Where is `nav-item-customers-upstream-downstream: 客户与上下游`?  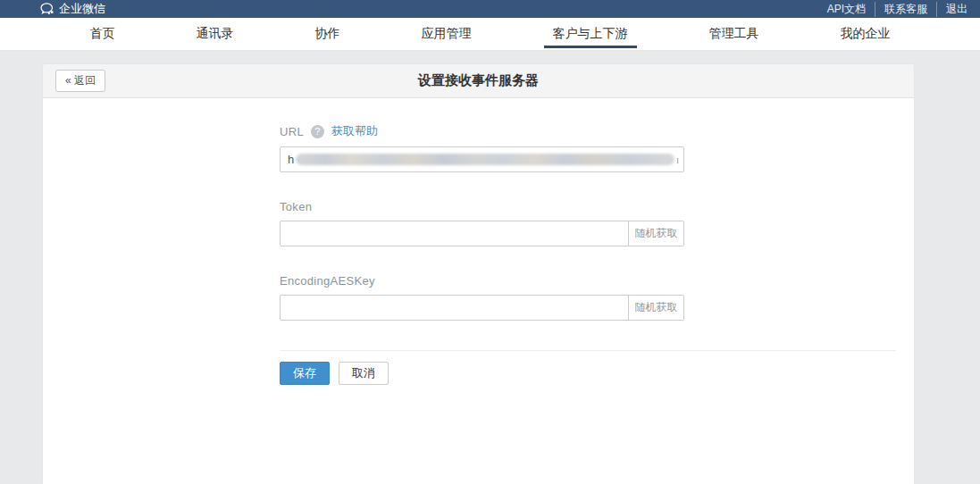
nav-item-customers-upstream-downstream: 客户与上下游 is located at coordinates (591, 34).